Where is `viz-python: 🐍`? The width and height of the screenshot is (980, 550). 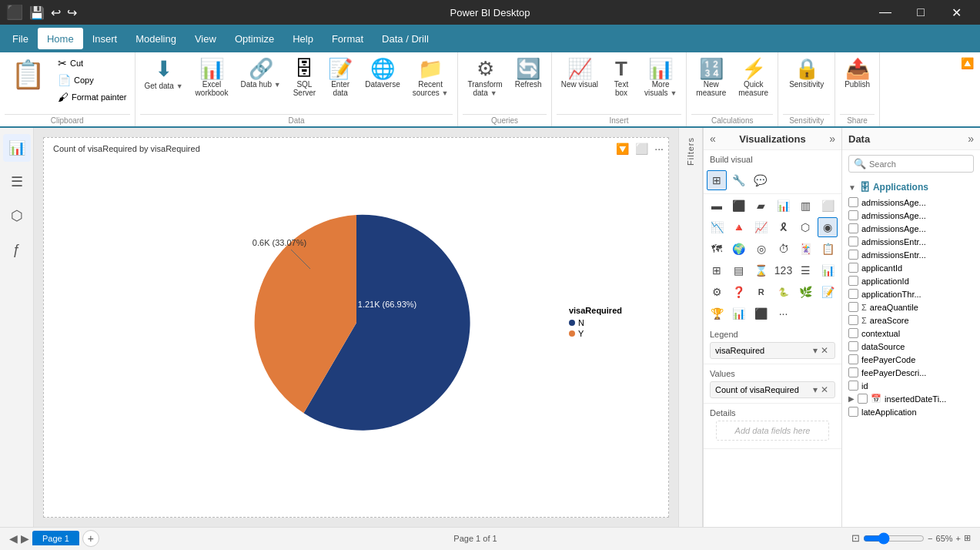
viz-python: 🐍 is located at coordinates (784, 292).